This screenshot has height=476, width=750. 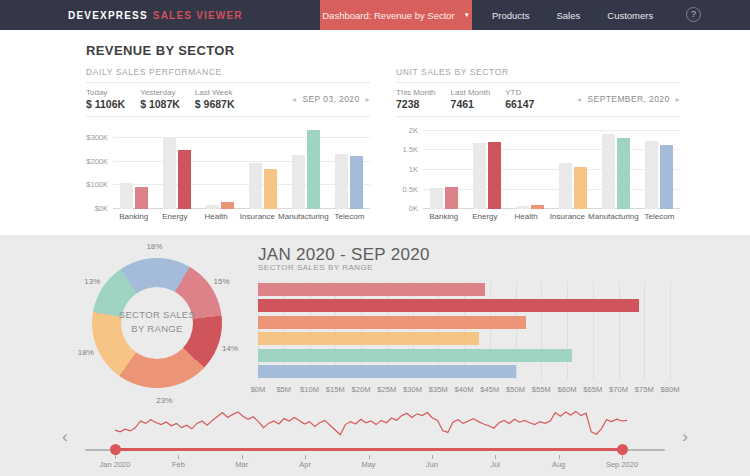 What do you see at coordinates (629, 99) in the screenshot?
I see `date-nav-label: SEPTEMBER, 2020` at bounding box center [629, 99].